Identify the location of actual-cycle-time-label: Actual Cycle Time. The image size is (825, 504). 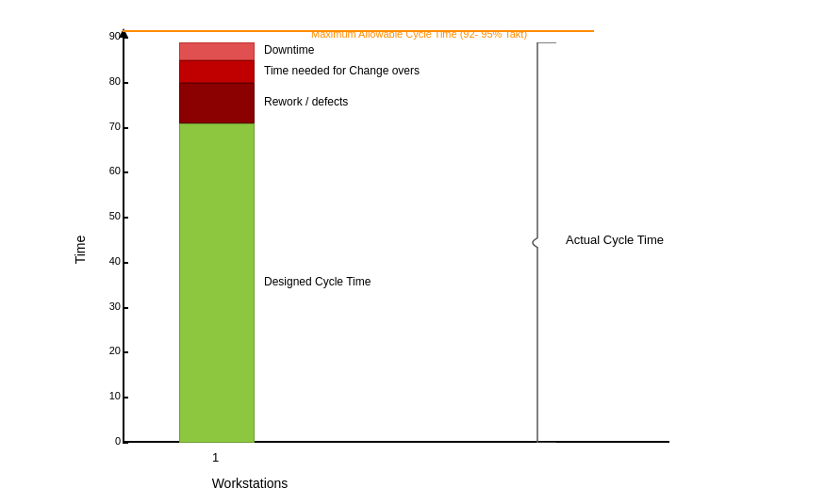
(615, 239).